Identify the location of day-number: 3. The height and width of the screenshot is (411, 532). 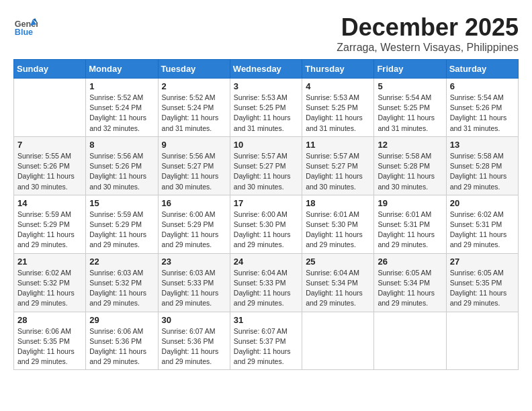
(266, 86).